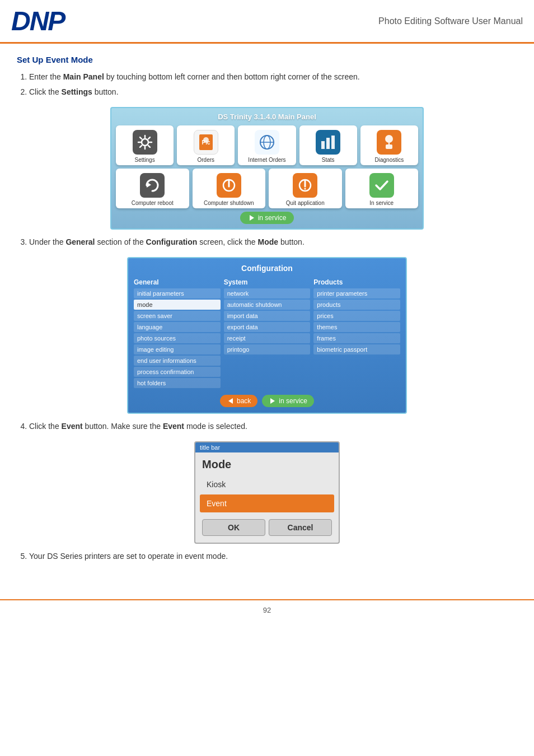  I want to click on config-network: network, so click(268, 293).